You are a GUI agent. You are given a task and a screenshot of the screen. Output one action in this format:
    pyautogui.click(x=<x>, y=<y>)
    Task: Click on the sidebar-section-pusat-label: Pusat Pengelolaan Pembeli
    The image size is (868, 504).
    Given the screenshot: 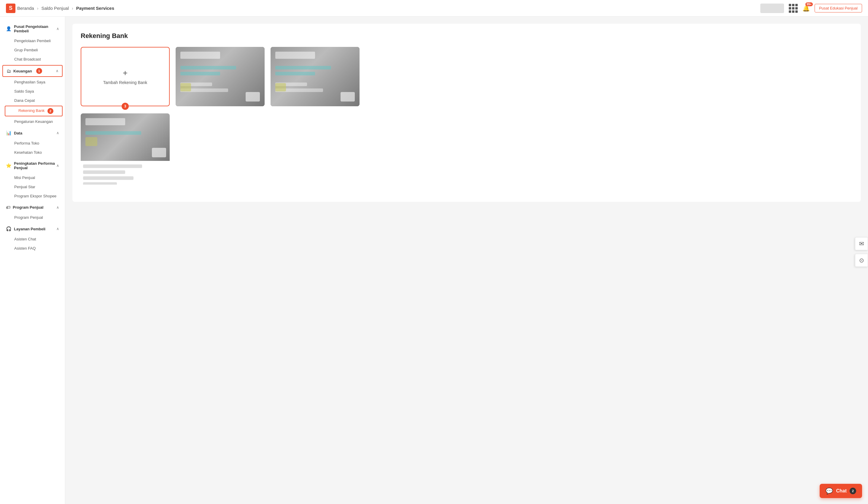 What is the action you would take?
    pyautogui.click(x=35, y=29)
    